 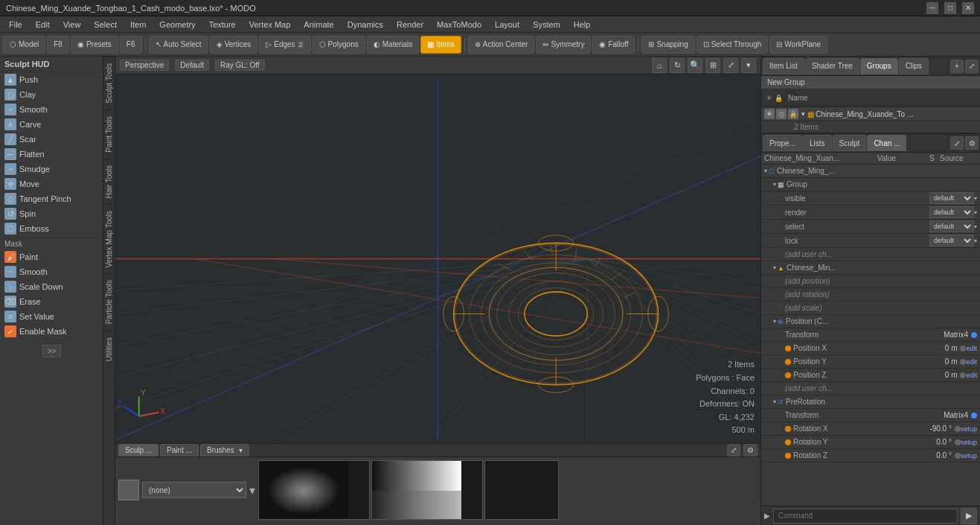 What do you see at coordinates (775, 185) in the screenshot?
I see `chan-expand-group: ▾` at bounding box center [775, 185].